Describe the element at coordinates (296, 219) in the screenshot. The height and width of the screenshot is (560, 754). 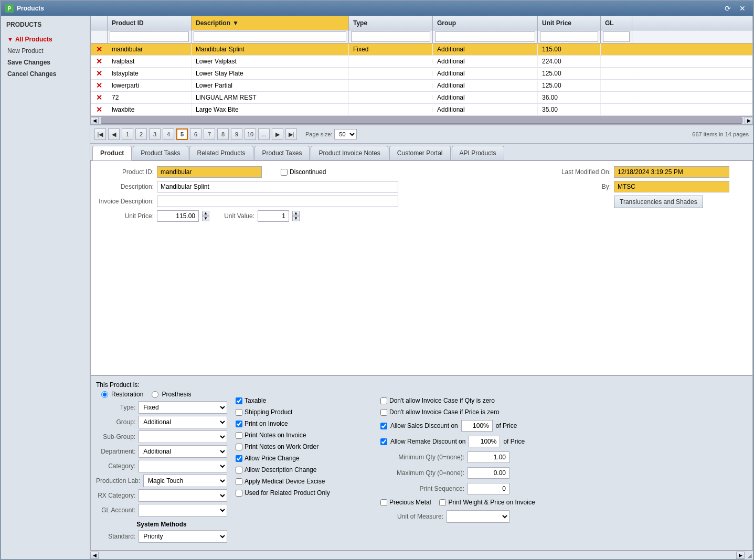
I see `unit-value-down: ▼` at that location.